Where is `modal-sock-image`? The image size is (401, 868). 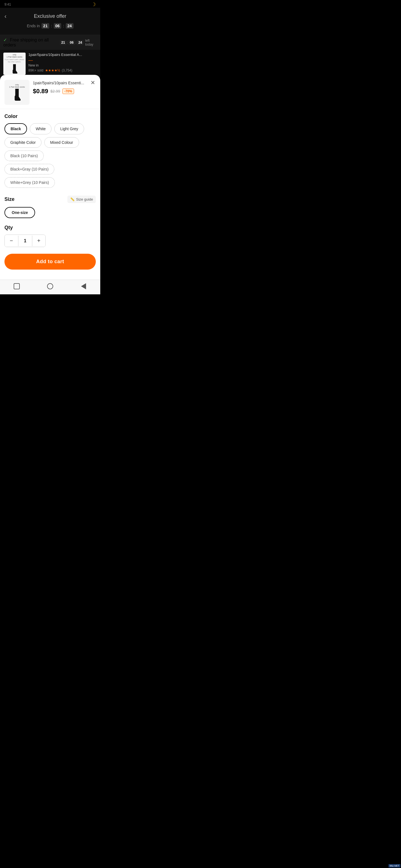
modal-sock-image is located at coordinates (17, 95).